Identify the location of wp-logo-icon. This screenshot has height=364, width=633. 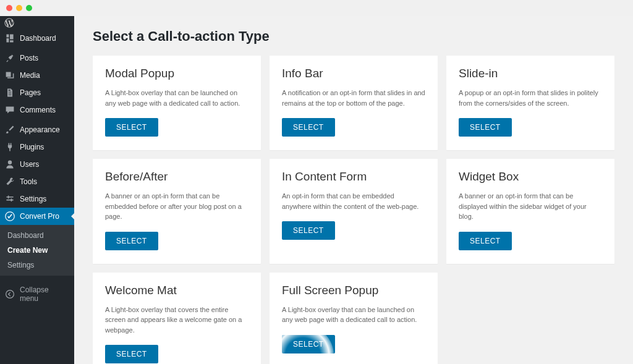
(9, 23).